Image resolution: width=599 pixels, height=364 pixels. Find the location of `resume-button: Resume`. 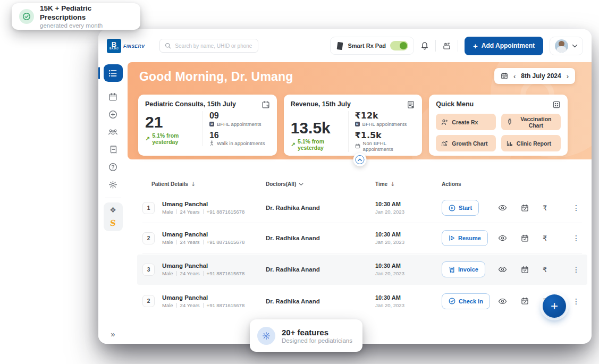

resume-button: Resume is located at coordinates (465, 238).